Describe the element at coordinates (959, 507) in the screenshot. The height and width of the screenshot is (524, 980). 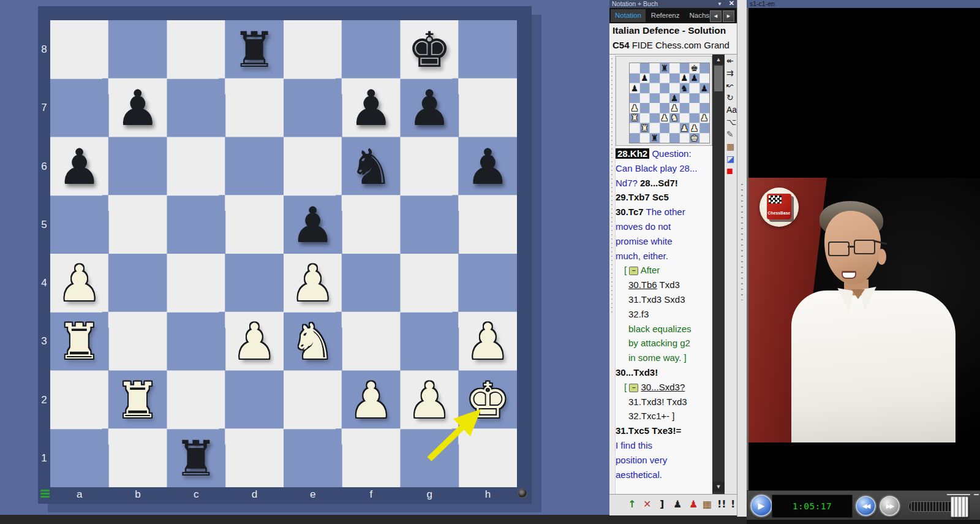
I see `volume-slider-knob` at that location.